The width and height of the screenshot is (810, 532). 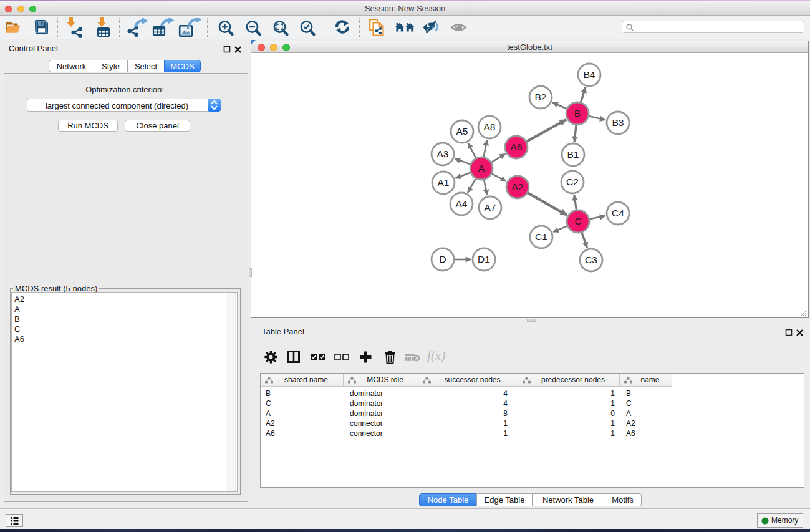 What do you see at coordinates (590, 75) in the screenshot?
I see `svg-text: B4` at bounding box center [590, 75].